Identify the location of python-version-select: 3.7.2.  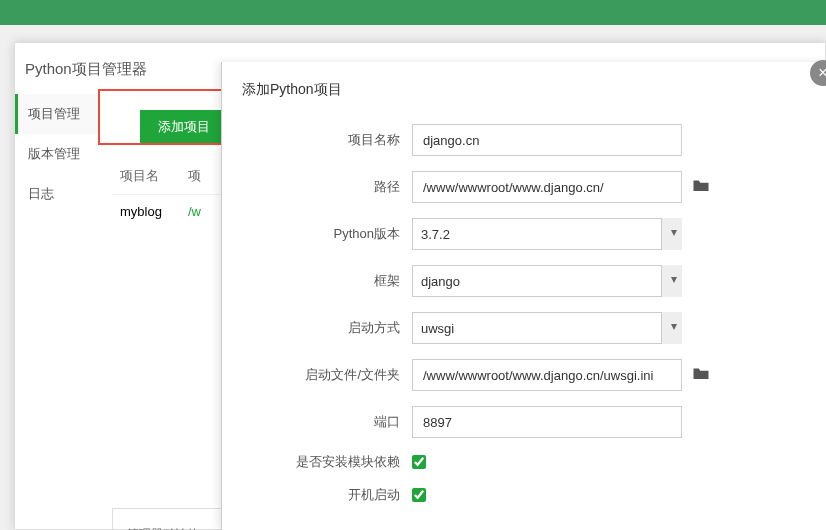
(547, 234).